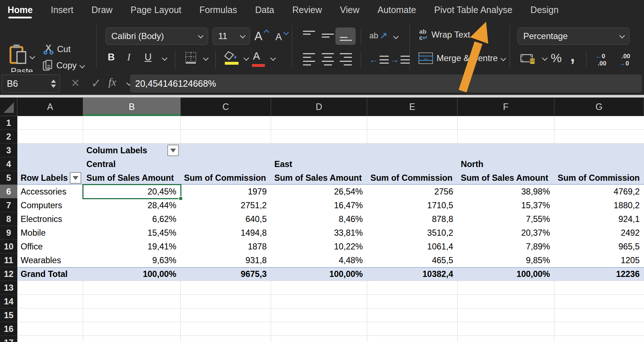  Describe the element at coordinates (265, 10) in the screenshot. I see `tab-data: Data` at that location.